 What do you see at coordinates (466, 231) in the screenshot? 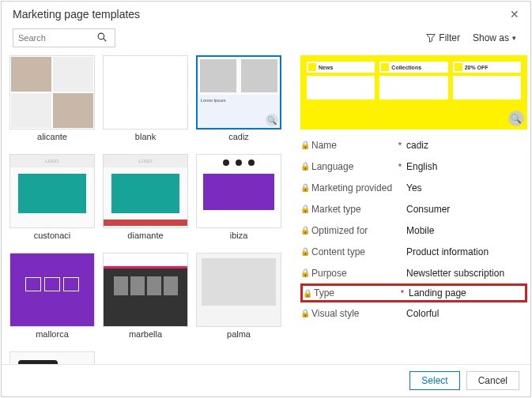
I see `property-value: Mobile` at bounding box center [466, 231].